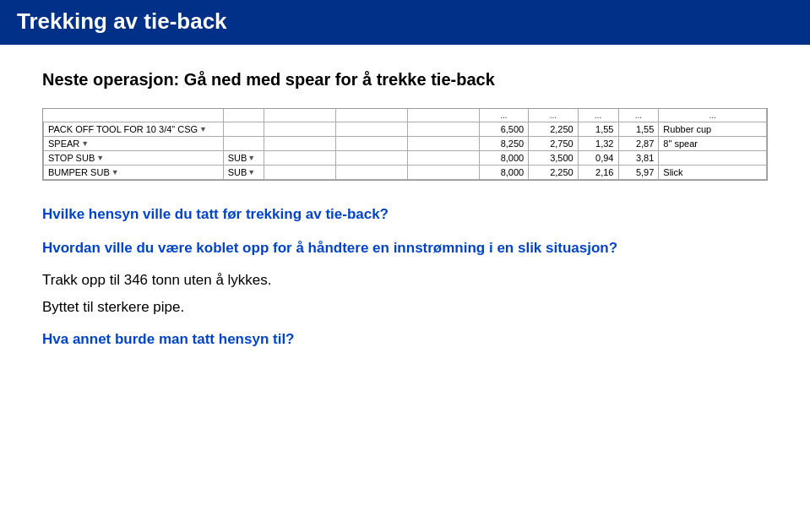 The height and width of the screenshot is (532, 810). I want to click on question-1: Hvilke hensyn ville du tatt før trekking…, so click(405, 214).